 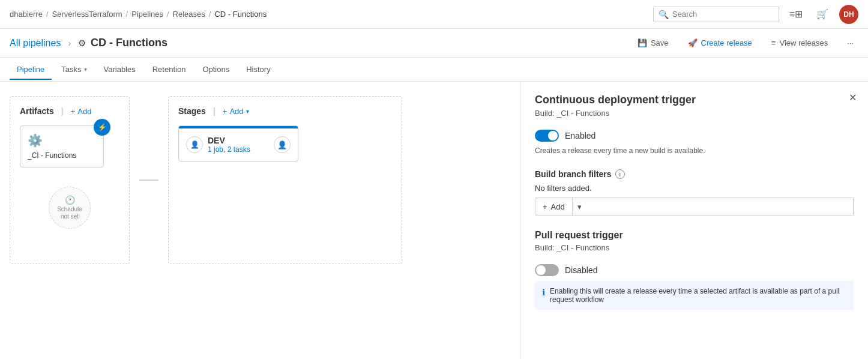 What do you see at coordinates (74, 70) in the screenshot?
I see `tab-tasks: Tasks ▾` at bounding box center [74, 70].